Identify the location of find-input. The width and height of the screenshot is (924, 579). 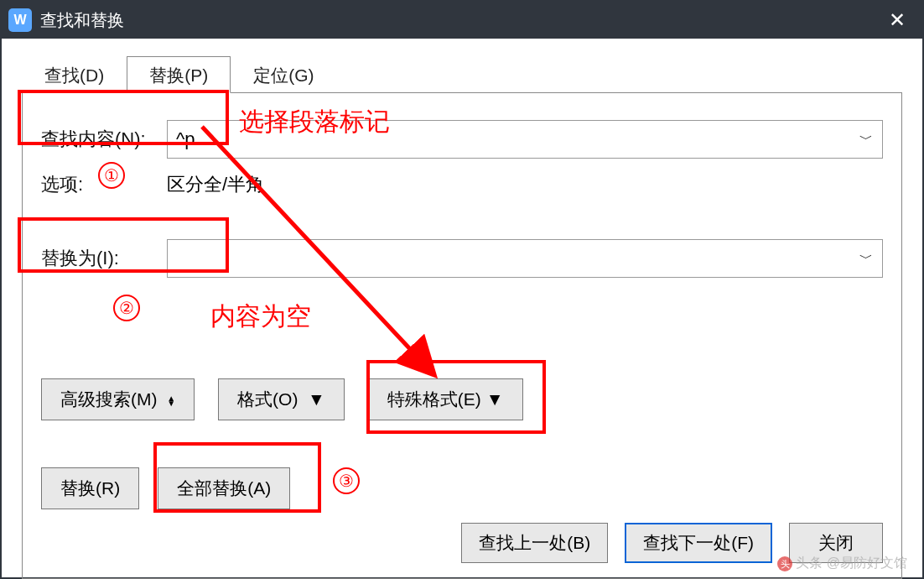
(525, 139).